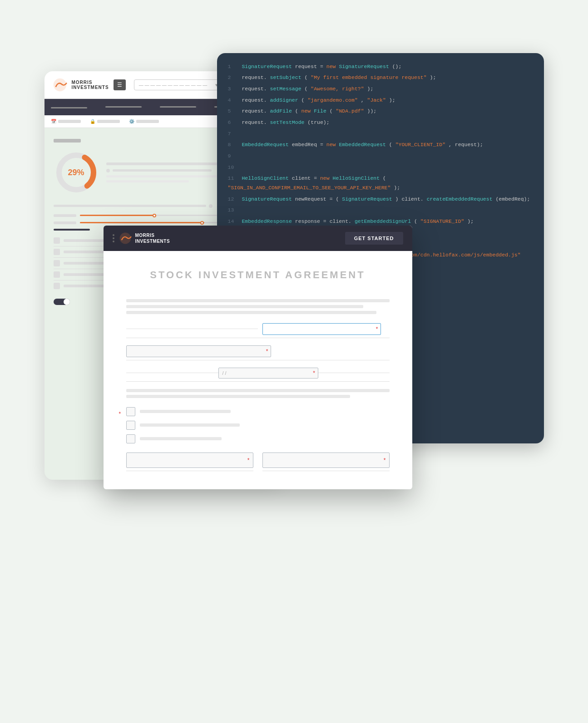  What do you see at coordinates (380, 101) in the screenshot?
I see `code-line-4: 4 request. addSigner ( "jargandemo.com" …` at bounding box center [380, 101].